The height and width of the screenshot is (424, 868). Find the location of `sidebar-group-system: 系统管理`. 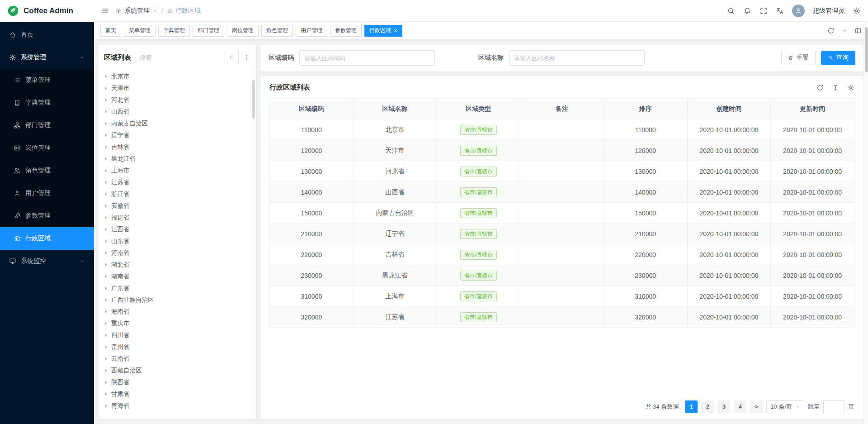

sidebar-group-system: 系统管理 is located at coordinates (47, 57).